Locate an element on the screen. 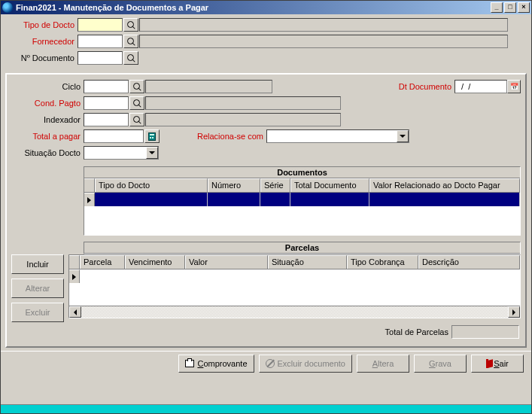 The image size is (532, 414). parcelas-buttons: Incluir Alterar Excluir is located at coordinates (38, 288).